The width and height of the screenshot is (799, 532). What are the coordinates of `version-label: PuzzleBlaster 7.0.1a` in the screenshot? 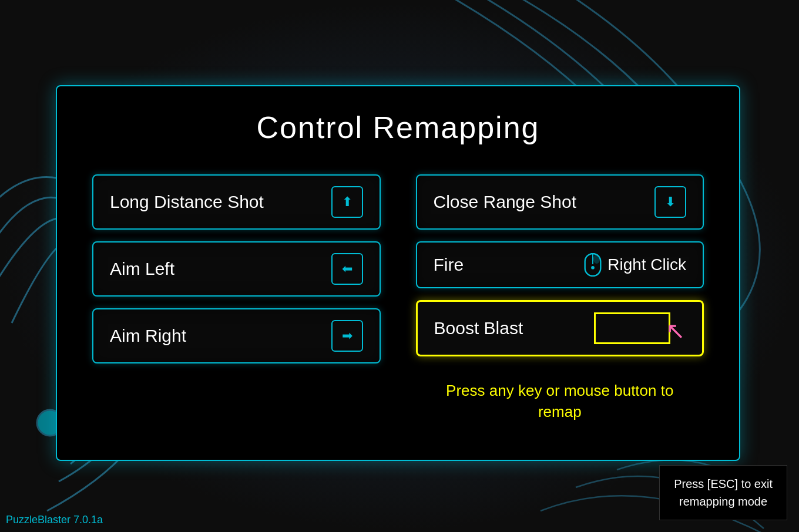 It's located at (54, 520).